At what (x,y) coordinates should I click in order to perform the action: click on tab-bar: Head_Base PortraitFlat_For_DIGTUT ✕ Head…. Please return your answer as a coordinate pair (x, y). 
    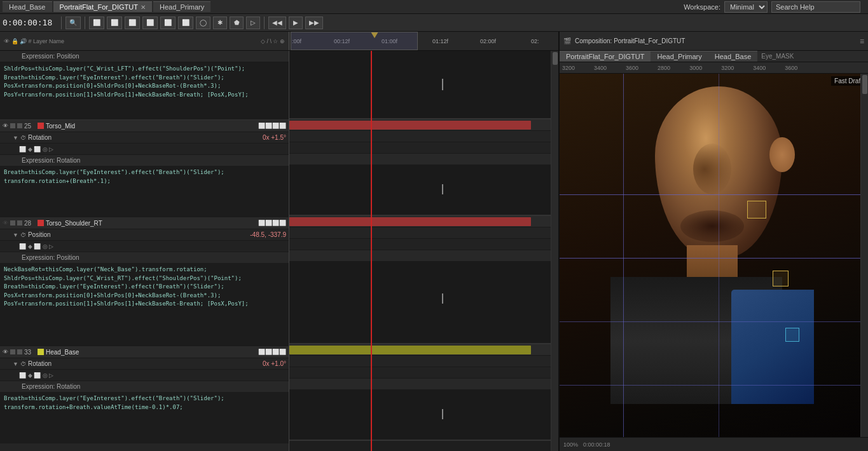
    Looking at the image, I should click on (341, 6).